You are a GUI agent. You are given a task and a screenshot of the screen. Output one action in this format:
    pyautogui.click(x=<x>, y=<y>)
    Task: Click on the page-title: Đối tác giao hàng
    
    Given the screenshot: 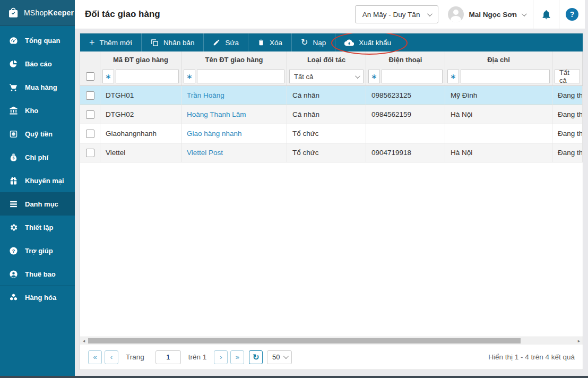 What is the action you would take?
    pyautogui.click(x=123, y=14)
    